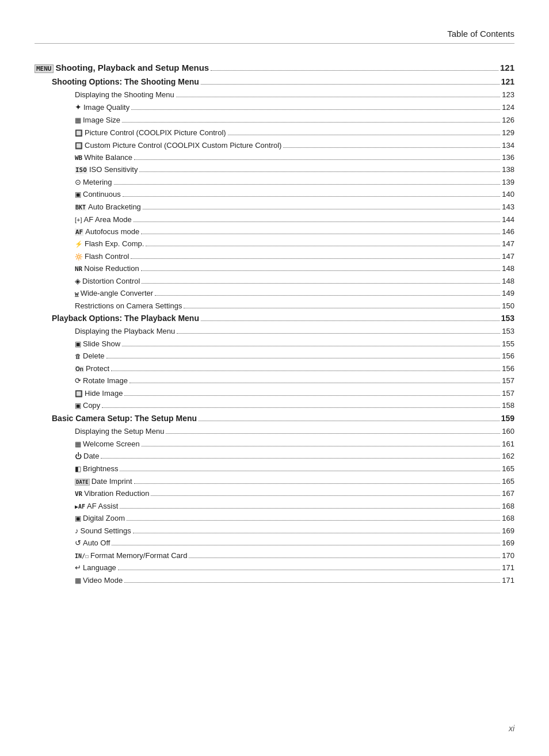 This screenshot has height=756, width=549. What do you see at coordinates (125, 82) in the screenshot?
I see `toc-label: Shooting Options: The Shooting Menu` at bounding box center [125, 82].